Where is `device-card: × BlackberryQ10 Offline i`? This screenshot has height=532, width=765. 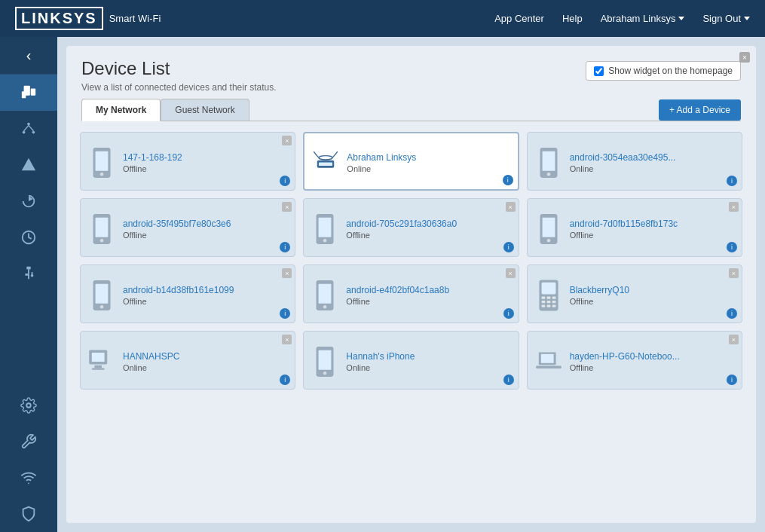 device-card: × BlackberryQ10 Offline i is located at coordinates (635, 294).